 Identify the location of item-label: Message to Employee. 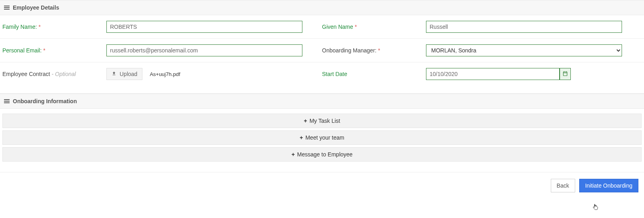
(325, 154).